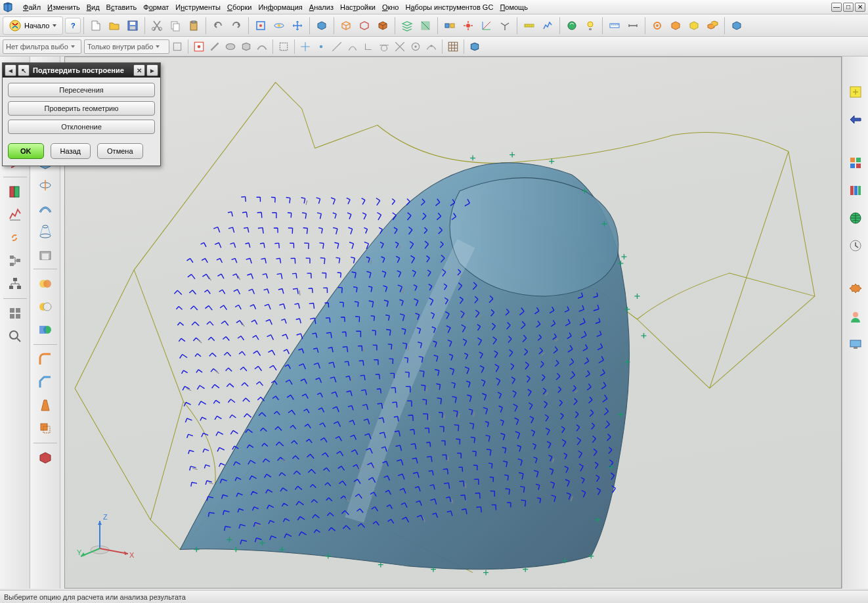 The image size is (868, 603). What do you see at coordinates (45, 231) in the screenshot?
I see `loft-icon` at bounding box center [45, 231].